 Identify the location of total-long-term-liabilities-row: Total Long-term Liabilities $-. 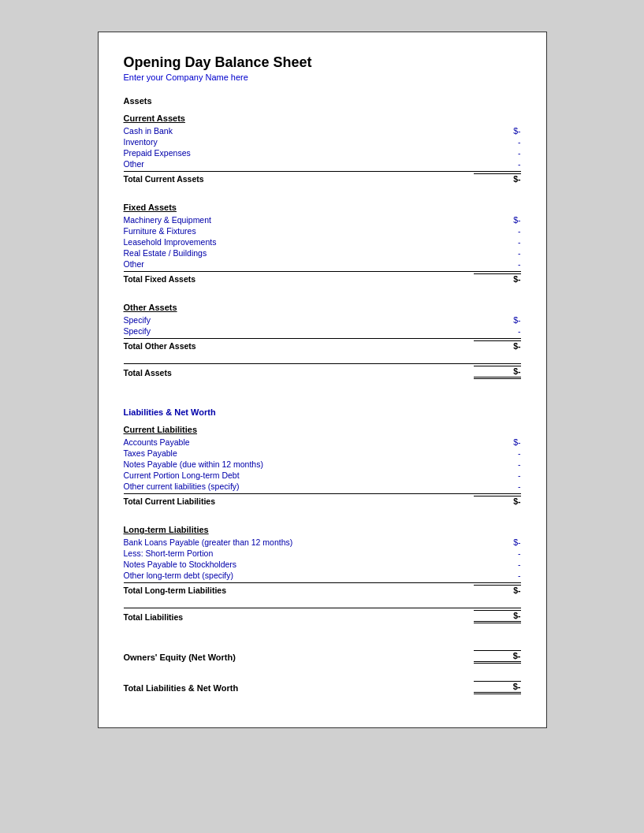
(322, 589).